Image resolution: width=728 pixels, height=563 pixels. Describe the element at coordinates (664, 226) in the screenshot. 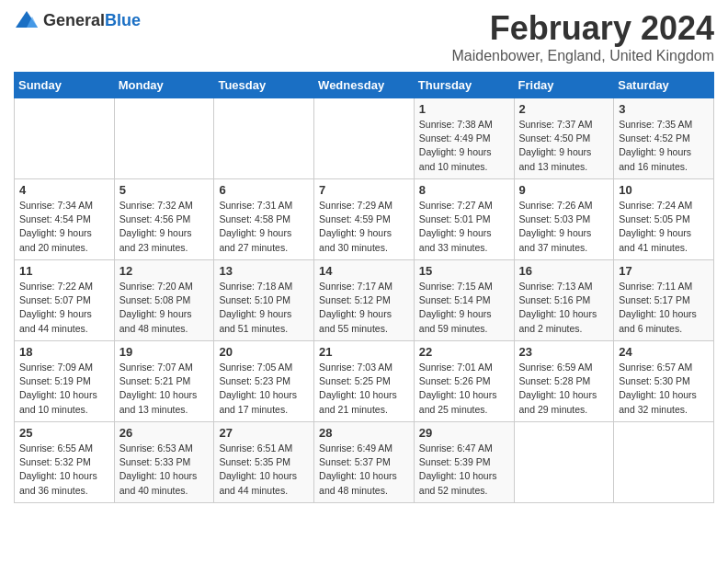

I see `day-info: Sunrise: 7:24 AMSunset: 5:05 PMDaylight:…` at that location.